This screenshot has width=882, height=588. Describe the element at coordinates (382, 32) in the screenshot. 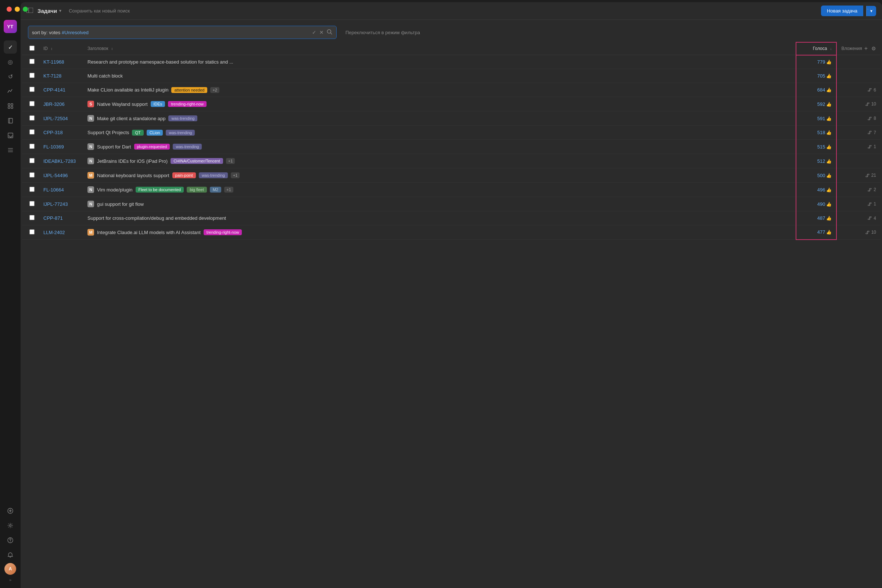

I see `filter-switch-button: Переключиться в режим фильтра` at that location.